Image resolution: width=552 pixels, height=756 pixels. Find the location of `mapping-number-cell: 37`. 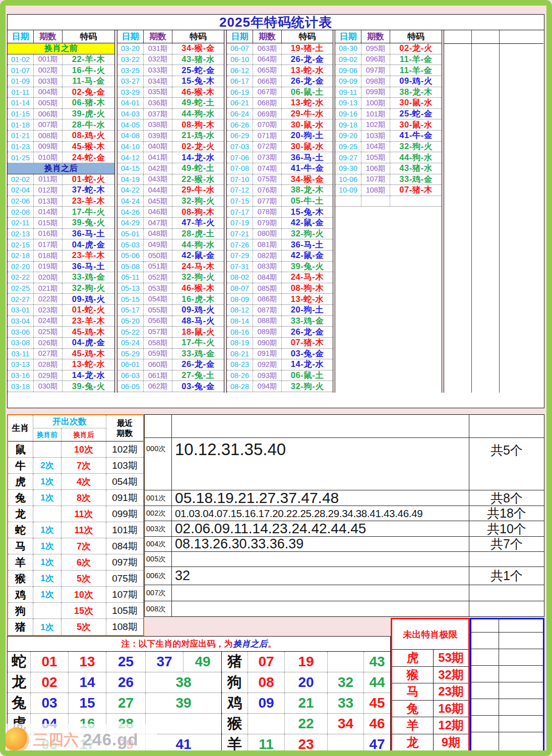

mapping-number-cell: 37 is located at coordinates (164, 662).